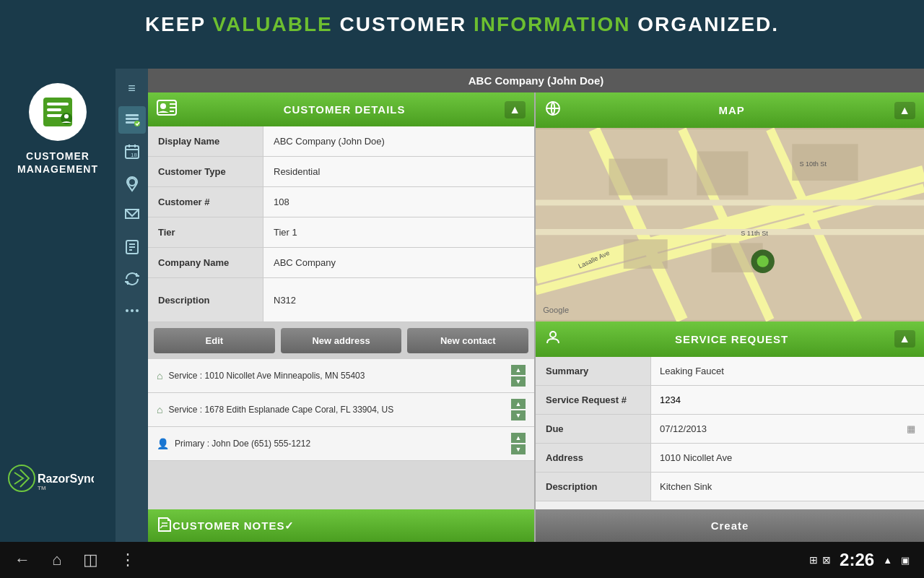  Describe the element at coordinates (732, 340) in the screenshot. I see `service-request-title: SERVICE REQUEST` at that location.